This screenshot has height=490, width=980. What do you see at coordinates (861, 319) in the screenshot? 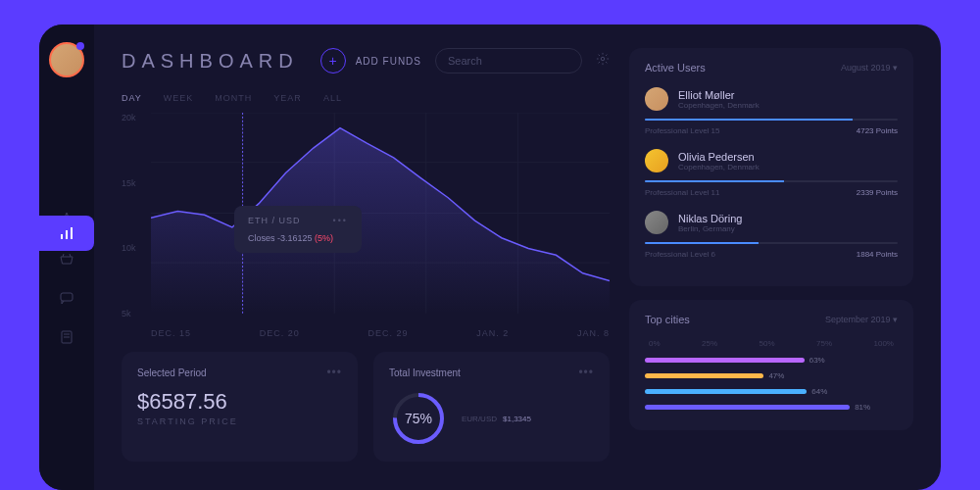
I see `period-selector: September 2019 ▾` at bounding box center [861, 319].